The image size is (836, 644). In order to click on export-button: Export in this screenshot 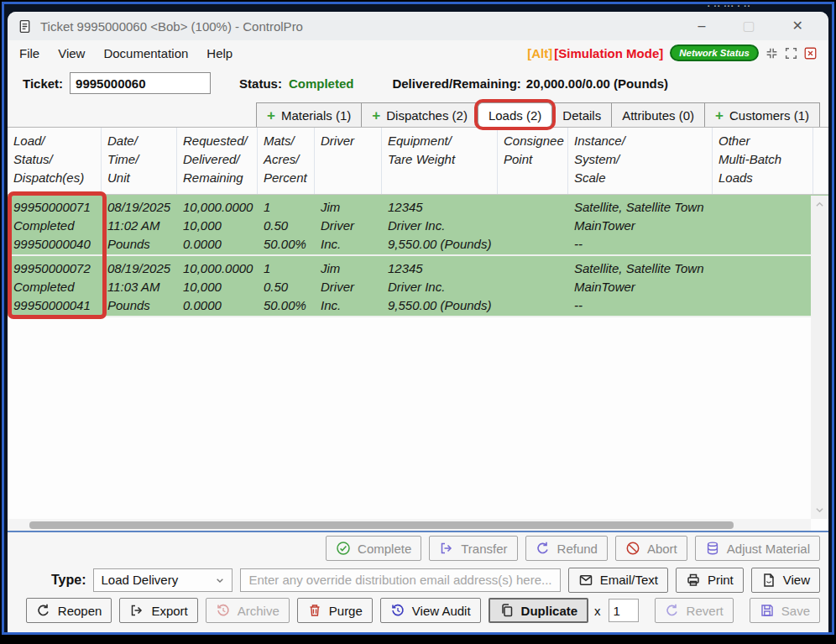, I will do `click(158, 610)`.